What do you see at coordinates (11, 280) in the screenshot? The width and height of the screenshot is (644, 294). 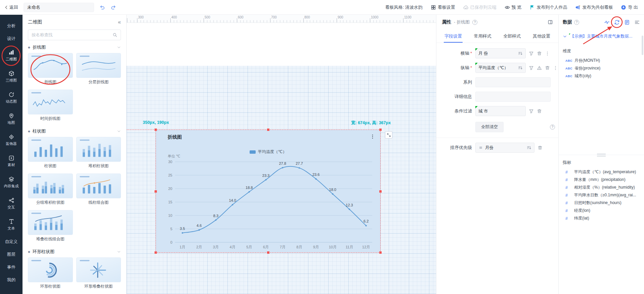 I see `sidebar-item-mine: 我的` at bounding box center [11, 280].